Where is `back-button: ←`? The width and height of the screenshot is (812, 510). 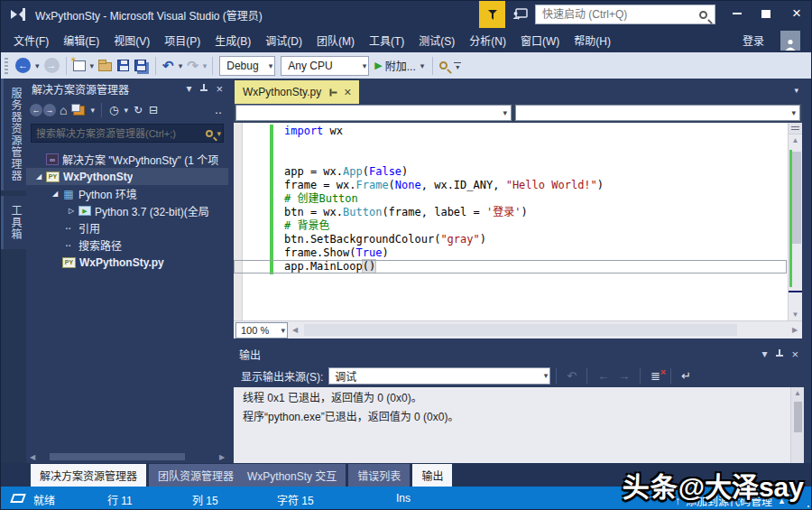 back-button: ← is located at coordinates (36, 110).